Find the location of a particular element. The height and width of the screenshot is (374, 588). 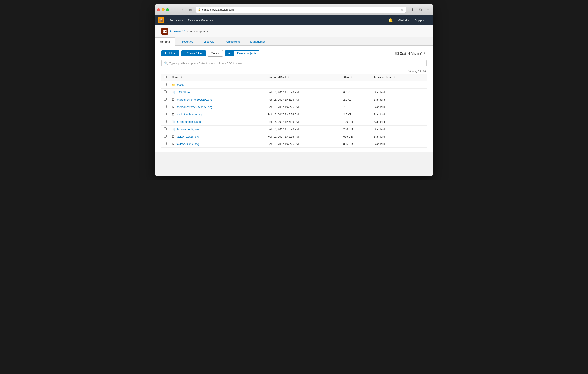

name-cell: 🖼 favicon-16x16.png is located at coordinates (217, 137).